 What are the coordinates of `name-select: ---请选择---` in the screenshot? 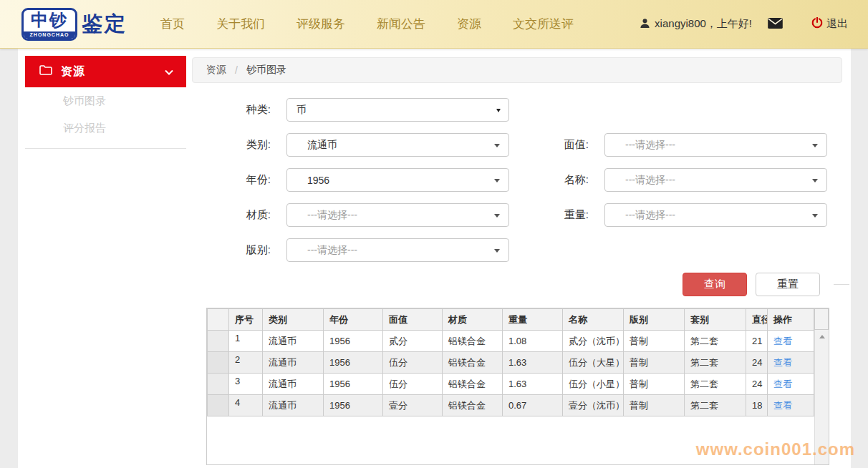 It's located at (716, 180).